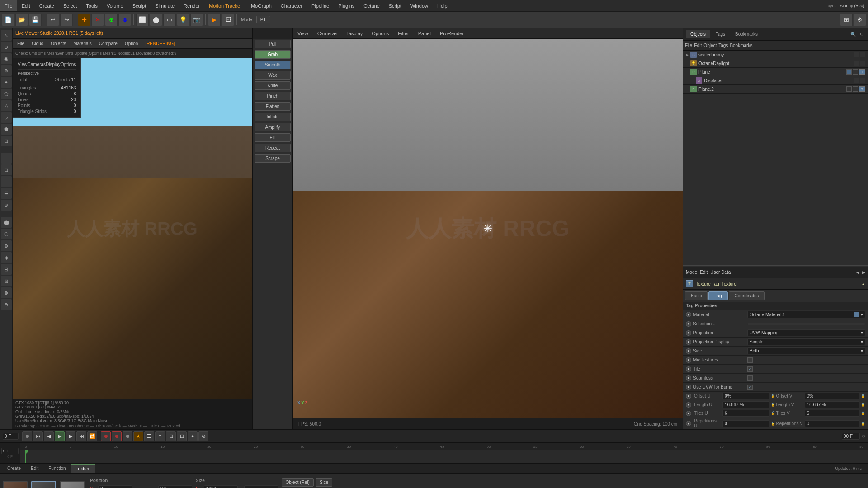 The image size is (868, 488). What do you see at coordinates (53, 64) in the screenshot?
I see `stats-tab-display: Display` at bounding box center [53, 64].